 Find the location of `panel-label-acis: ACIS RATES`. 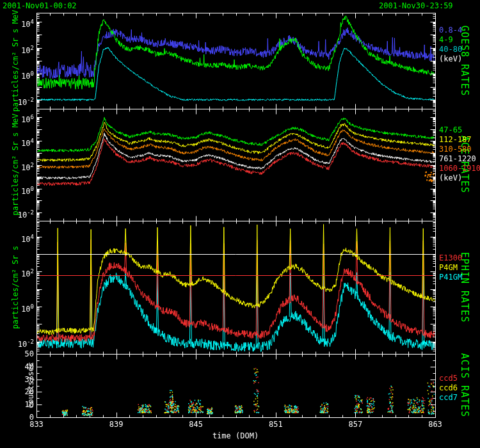

panel-label-acis: ACIS RATES is located at coordinates (465, 385).